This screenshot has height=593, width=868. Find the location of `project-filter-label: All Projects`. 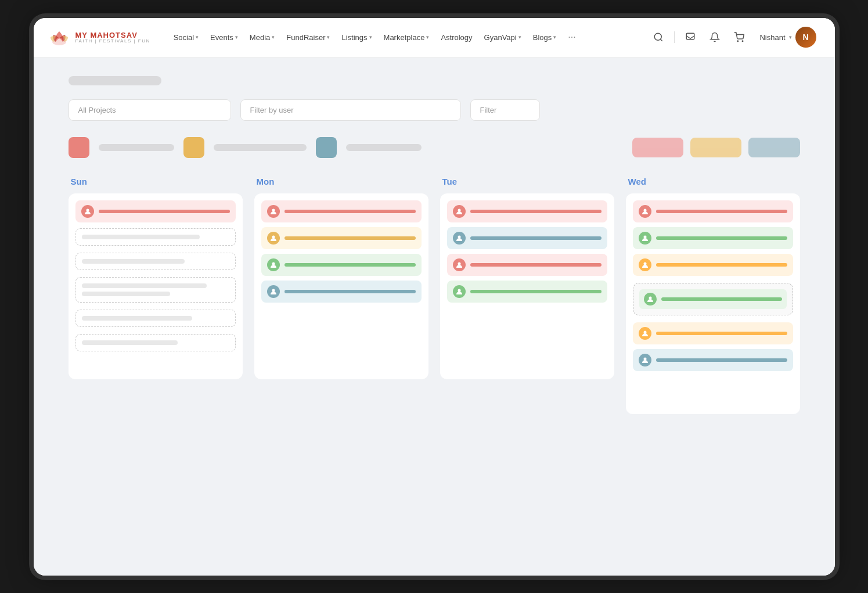

project-filter-label: All Projects is located at coordinates (98, 110).